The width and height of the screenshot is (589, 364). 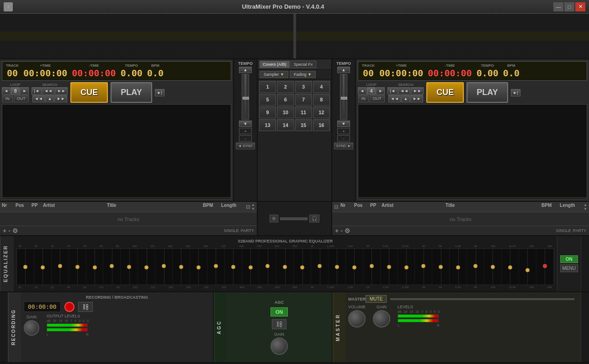 What do you see at coordinates (487, 92) in the screenshot?
I see `right-play-button: PLAY` at bounding box center [487, 92].